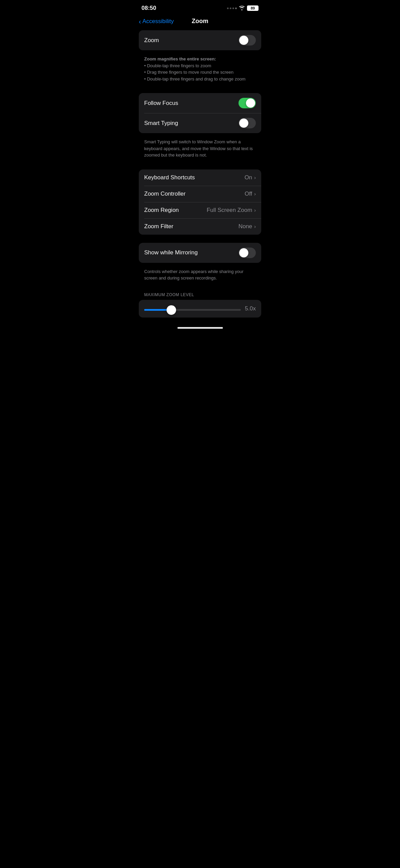  I want to click on zoom-label: Zoom, so click(151, 40).